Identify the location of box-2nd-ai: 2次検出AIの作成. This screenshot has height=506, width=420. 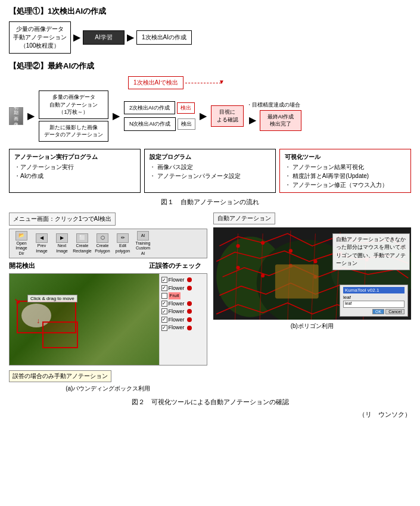
(150, 108).